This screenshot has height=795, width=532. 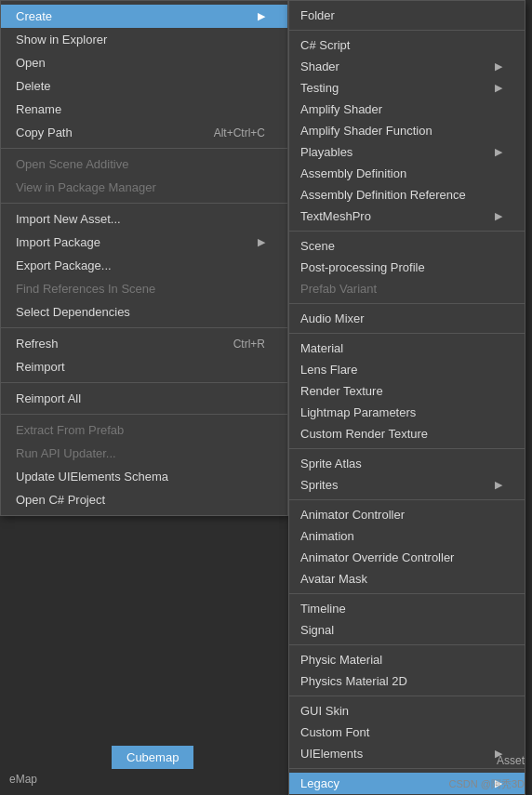 I want to click on menu-item-label: Animator Override Controller, so click(x=378, y=558).